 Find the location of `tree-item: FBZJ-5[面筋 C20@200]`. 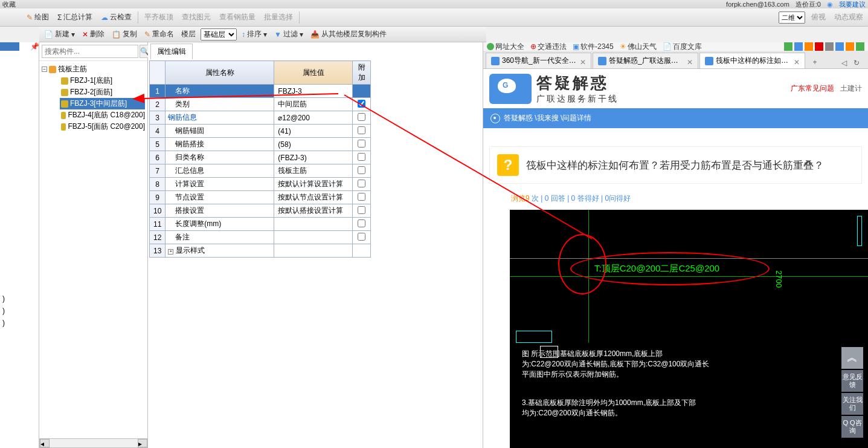

tree-item: FBZJ-5[面筋 C20@200] is located at coordinates (103, 127).